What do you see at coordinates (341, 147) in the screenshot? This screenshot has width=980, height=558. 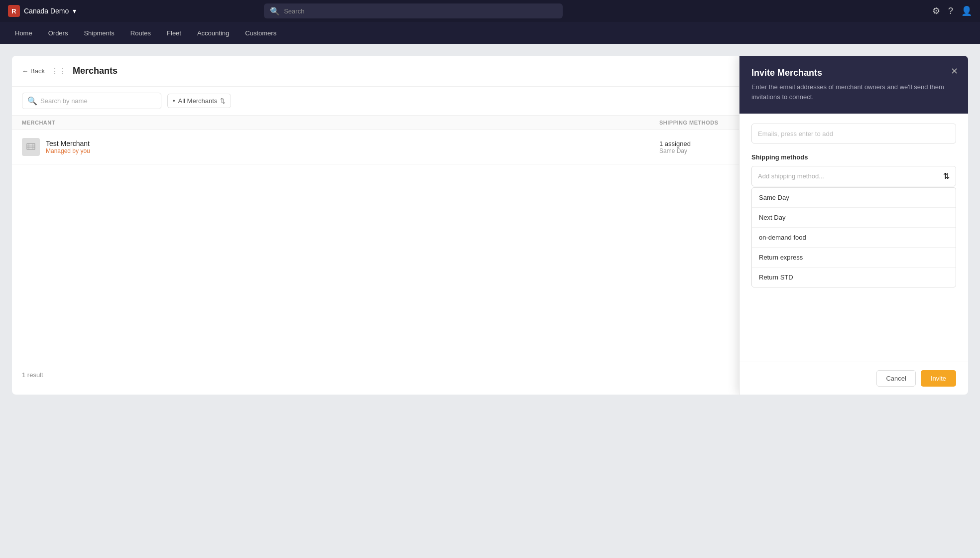 I see `merchant-cell: Test Merchant Managed by you` at bounding box center [341, 147].